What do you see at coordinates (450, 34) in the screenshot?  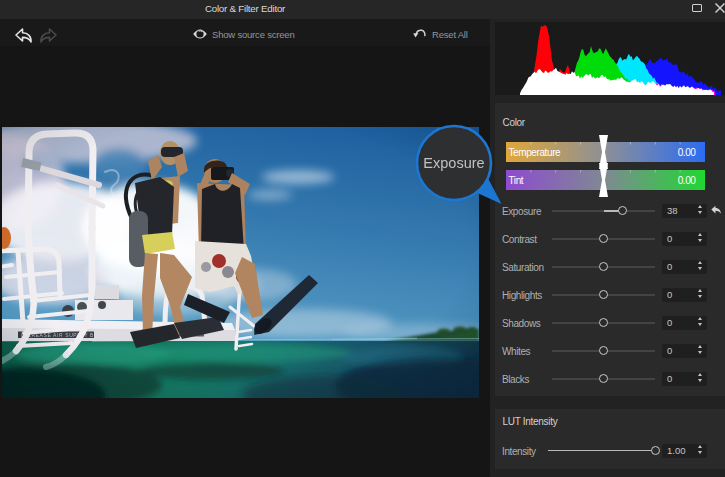 I see `svg-text: Reset All` at bounding box center [450, 34].